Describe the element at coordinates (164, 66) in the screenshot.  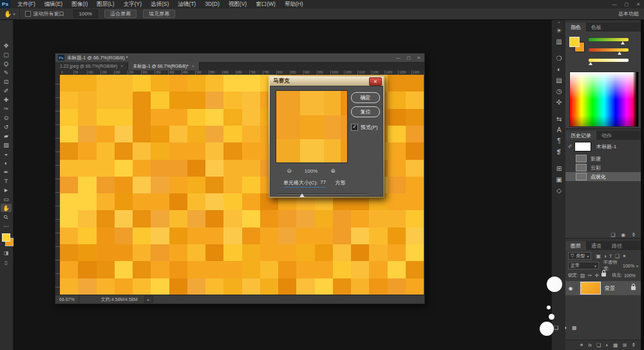
I see `document-tab: 未标题-1 @ 66.7%(RGB/8)*×` at that location.